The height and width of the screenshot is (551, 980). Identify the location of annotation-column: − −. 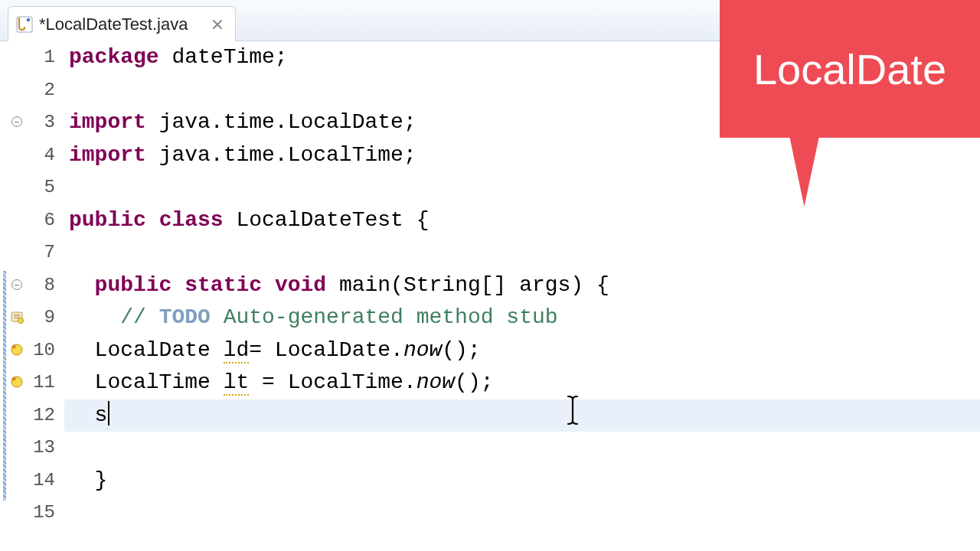
(18, 296).